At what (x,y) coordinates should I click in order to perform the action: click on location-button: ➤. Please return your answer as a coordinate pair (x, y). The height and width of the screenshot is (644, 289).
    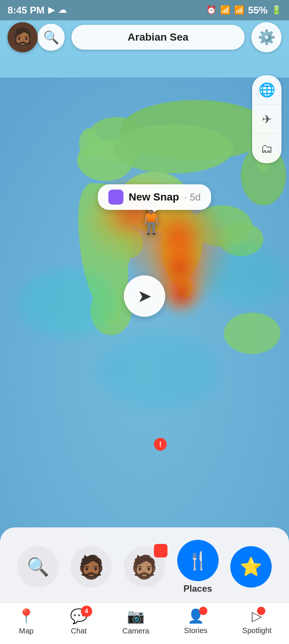
    Looking at the image, I should click on (144, 296).